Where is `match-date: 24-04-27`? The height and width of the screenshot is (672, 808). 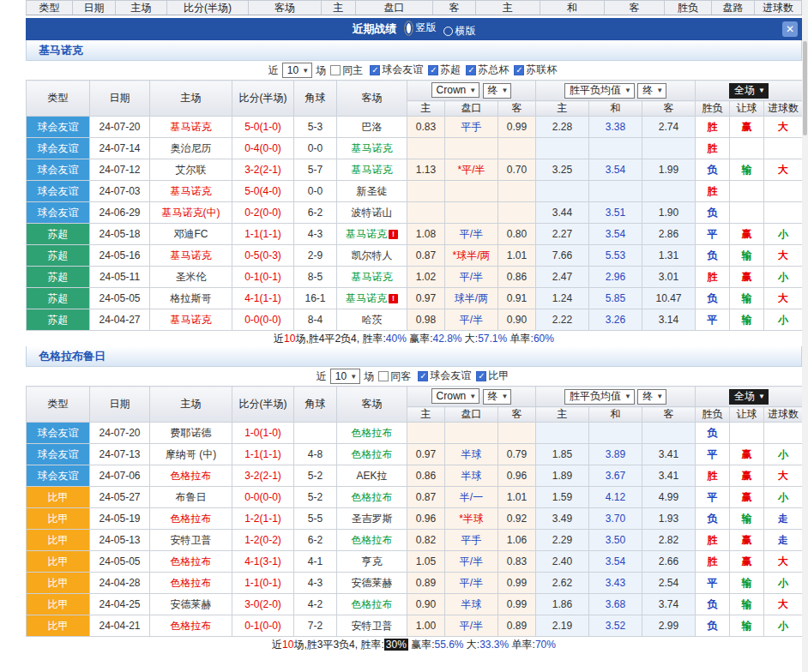 match-date: 24-04-27 is located at coordinates (120, 321).